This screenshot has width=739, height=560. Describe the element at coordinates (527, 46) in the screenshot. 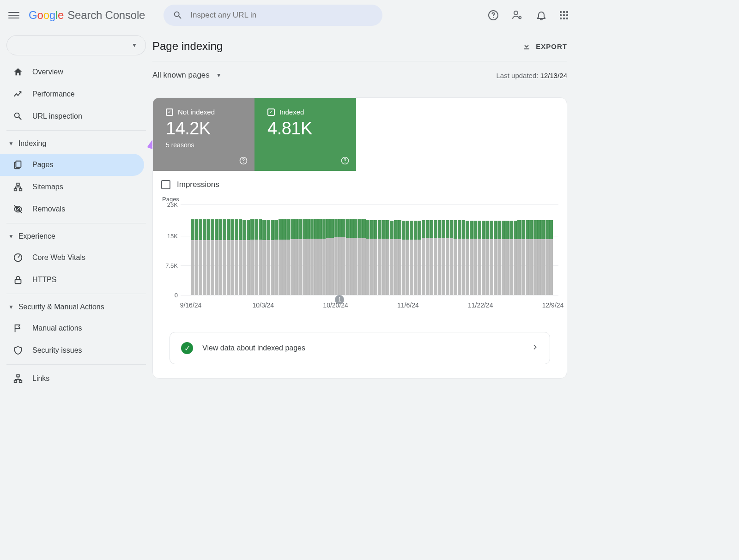

I see `download-icon` at that location.